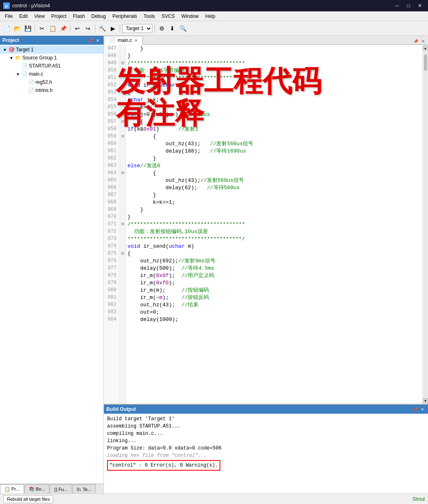  Describe the element at coordinates (52, 90) in the screenshot. I see `tree-item-intrins: 📄 intrins.h` at that location.